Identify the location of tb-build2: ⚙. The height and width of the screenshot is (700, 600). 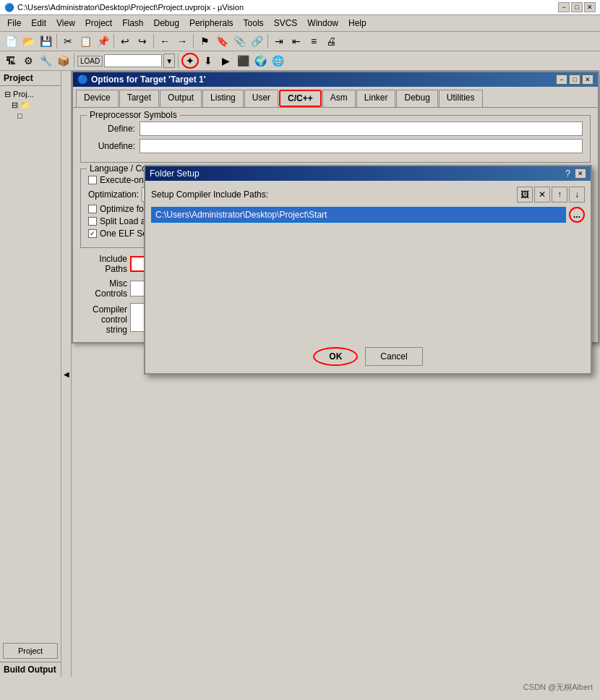
(28, 61).